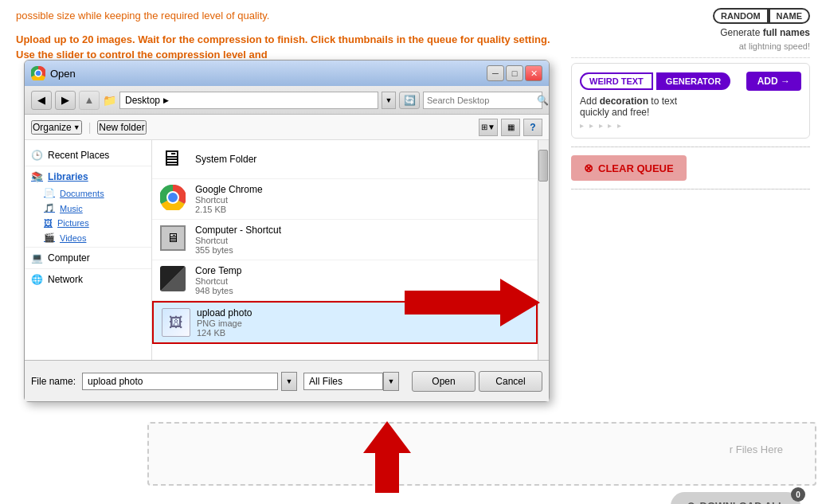 This screenshot has height=504, width=818. Describe the element at coordinates (180, 381) in the screenshot. I see `filename-input` at that location.